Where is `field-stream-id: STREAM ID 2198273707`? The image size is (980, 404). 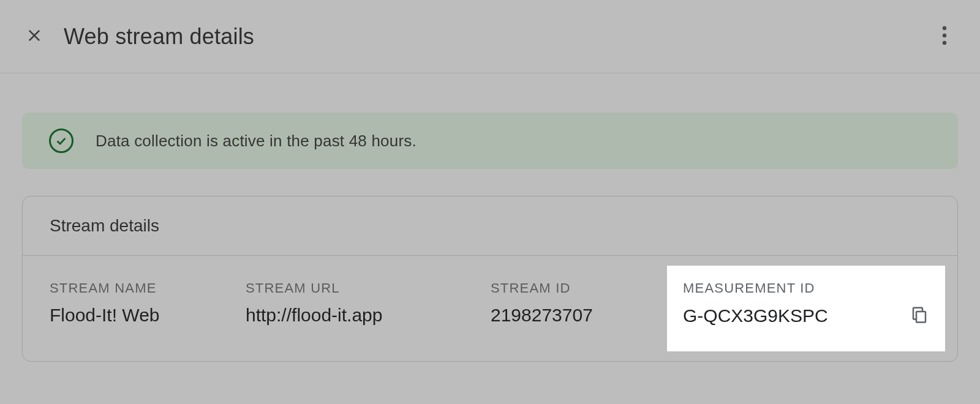
field-stream-id: STREAM ID 2198273707 is located at coordinates (586, 304).